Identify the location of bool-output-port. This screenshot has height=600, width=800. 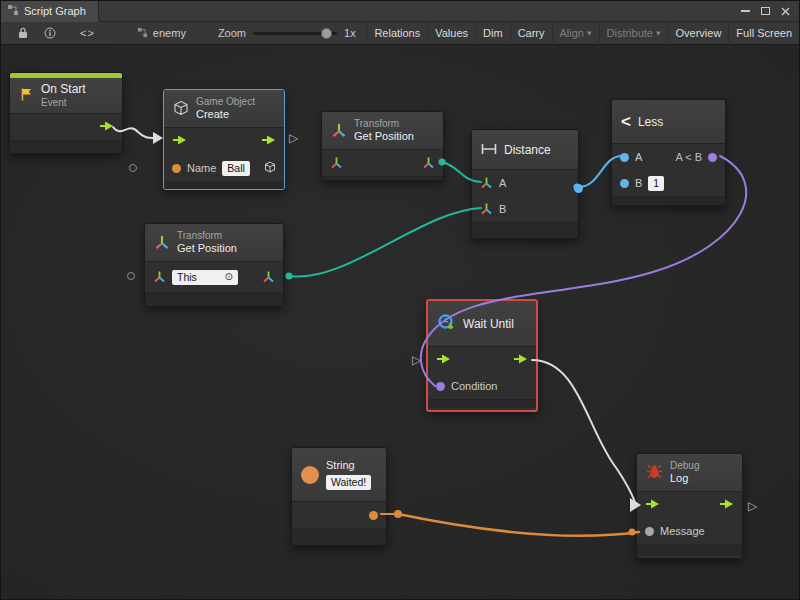
(712, 158).